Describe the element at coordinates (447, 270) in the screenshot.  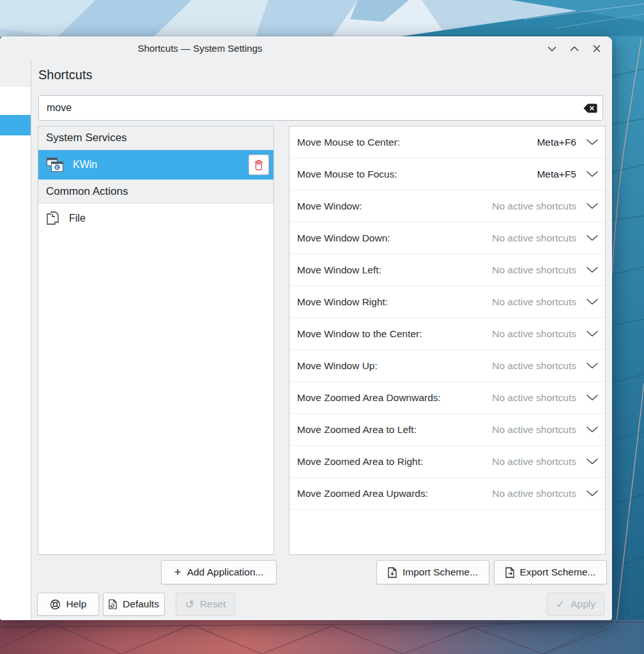
I see `shortcut-row: Move Window Left: No active shortcuts` at that location.